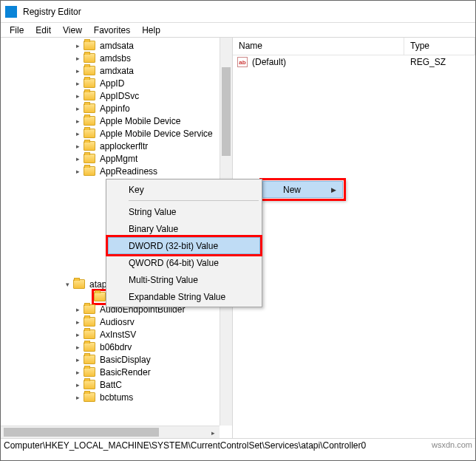 This screenshot has height=461, width=476. I want to click on menu-view: View, so click(72, 30).